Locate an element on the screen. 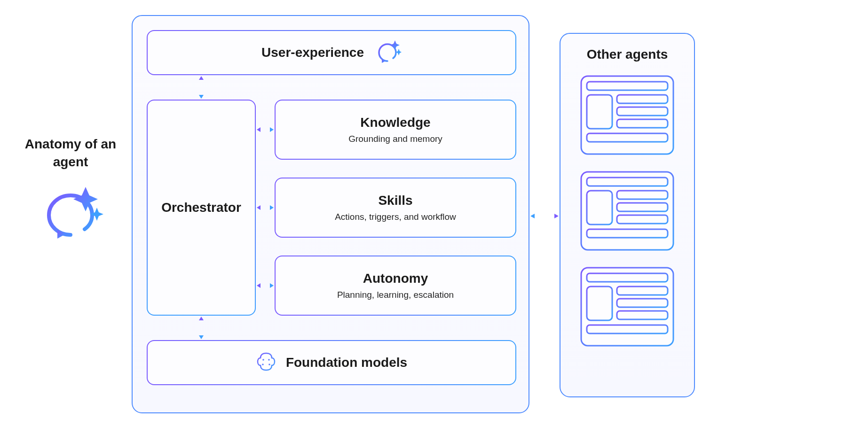 This screenshot has height=434, width=868. user-experience-label: User-experience is located at coordinates (313, 53).